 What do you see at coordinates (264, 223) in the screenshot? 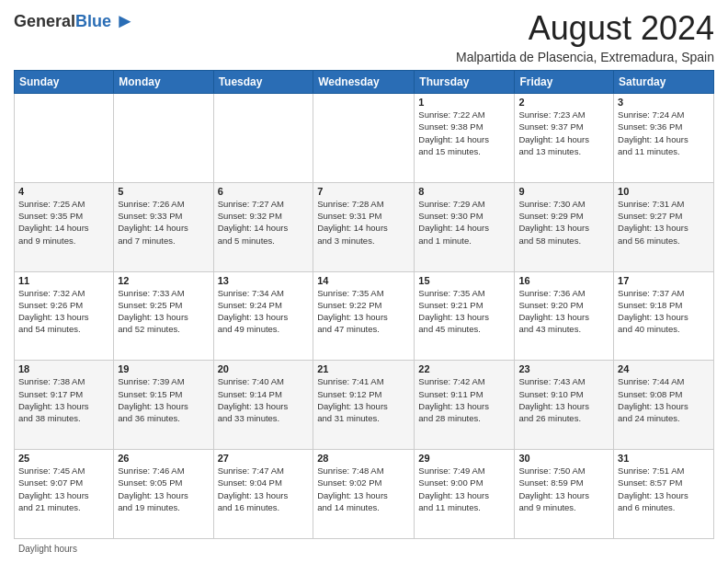
I see `day-info: Sunrise: 7:27 AM Sunset: 9:32 PM Dayligh…` at bounding box center [264, 223].